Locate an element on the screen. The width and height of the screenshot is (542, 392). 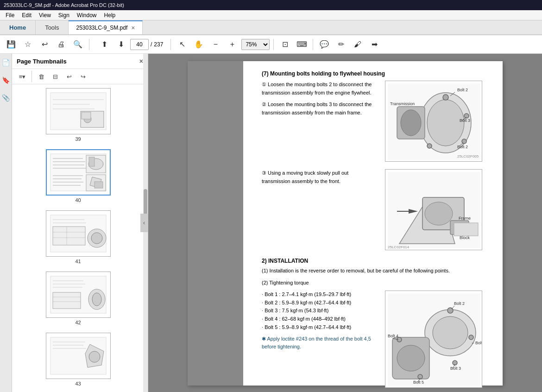
section-7: (7) Mounting bolts holding to flywheel h… is located at coordinates (378, 116).